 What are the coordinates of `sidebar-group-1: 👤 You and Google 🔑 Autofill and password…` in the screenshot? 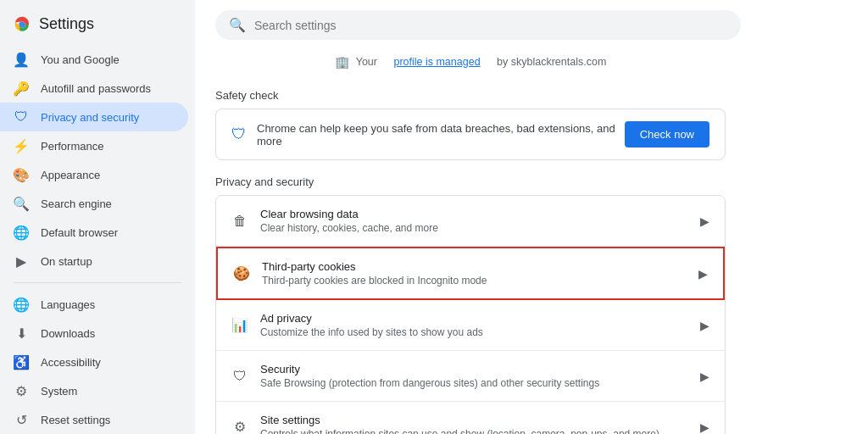 It's located at (97, 160).